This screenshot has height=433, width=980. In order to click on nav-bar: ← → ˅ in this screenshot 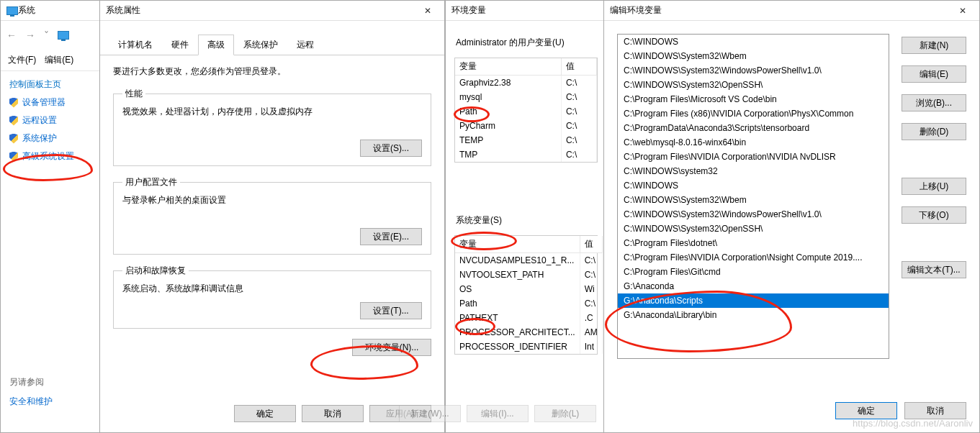, I will do `click(50, 35)`.